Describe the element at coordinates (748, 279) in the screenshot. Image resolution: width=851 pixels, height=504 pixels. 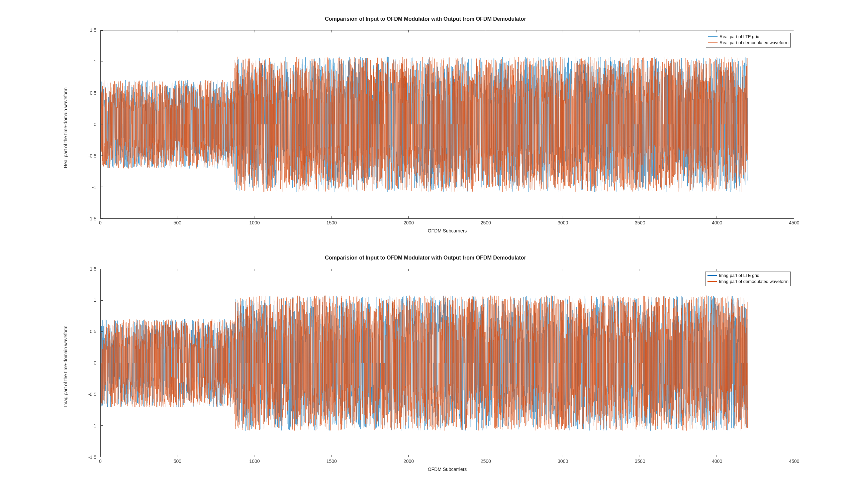
I see `legend-imag: Imag part of LTE gridImag part of demodu…` at that location.